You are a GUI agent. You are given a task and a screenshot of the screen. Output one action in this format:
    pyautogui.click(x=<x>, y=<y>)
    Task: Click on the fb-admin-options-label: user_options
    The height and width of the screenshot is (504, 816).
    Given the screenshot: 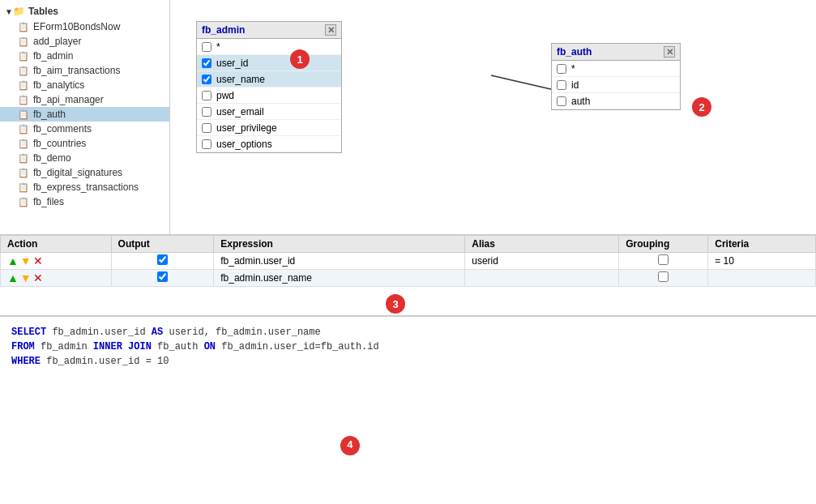 What is the action you would take?
    pyautogui.click(x=245, y=144)
    